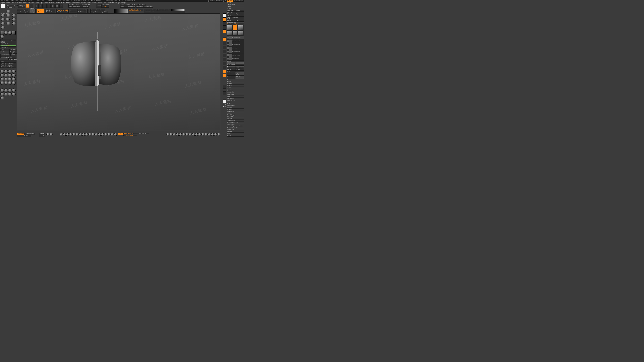  I want to click on tool-header: ▾ Tool, so click(235, 9).